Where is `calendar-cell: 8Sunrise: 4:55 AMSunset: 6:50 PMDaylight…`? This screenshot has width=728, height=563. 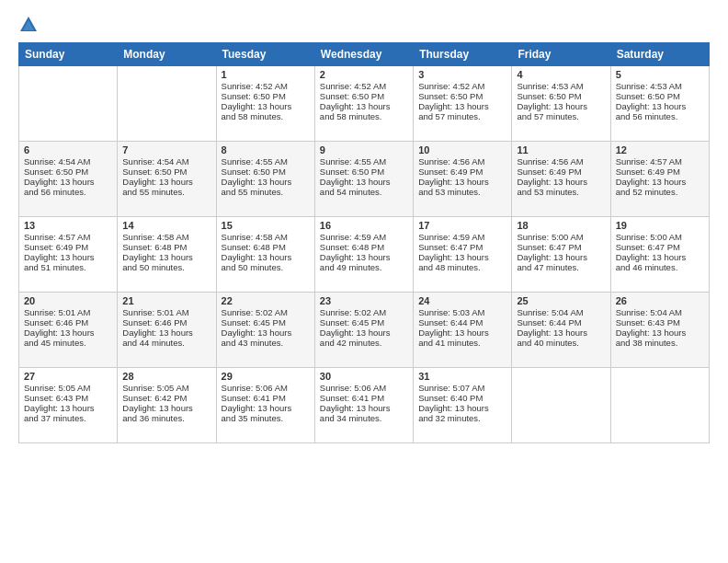 calendar-cell: 8Sunrise: 4:55 AMSunset: 6:50 PMDaylight… is located at coordinates (265, 179).